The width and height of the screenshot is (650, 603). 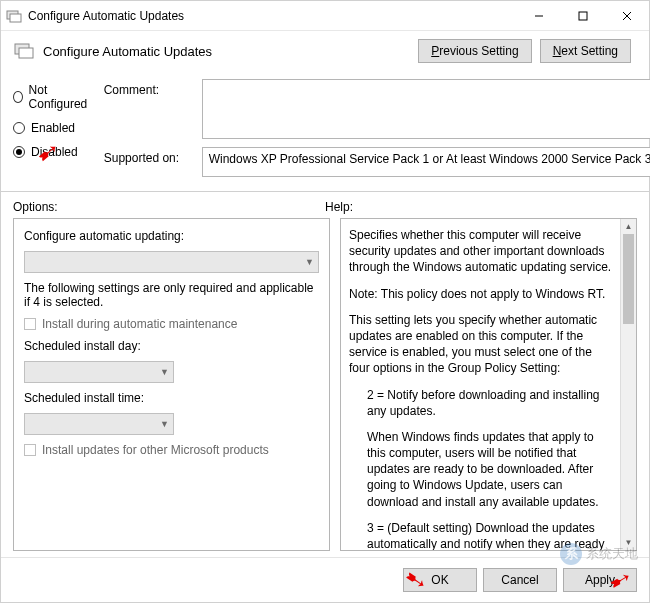 What do you see at coordinates (172, 450) in the screenshot?
I see `install-other-products-checkbox: Install updates for other Microsoft prod…` at bounding box center [172, 450].